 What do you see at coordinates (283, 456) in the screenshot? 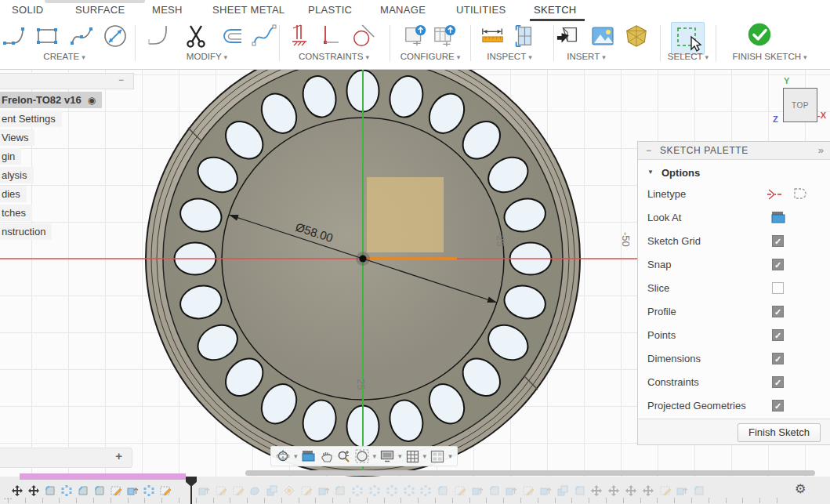
I see `orbit-icon` at bounding box center [283, 456].